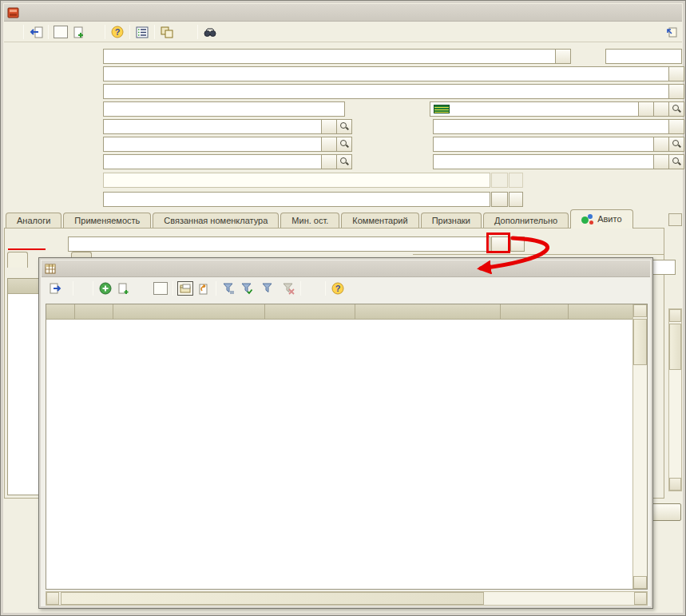  I want to click on catalog-no-field, so click(224, 109).